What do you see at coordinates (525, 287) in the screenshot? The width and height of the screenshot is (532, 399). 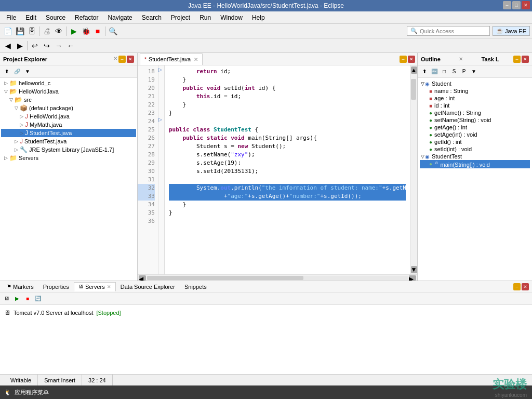 I see `bottom-close: ✕` at bounding box center [525, 287].